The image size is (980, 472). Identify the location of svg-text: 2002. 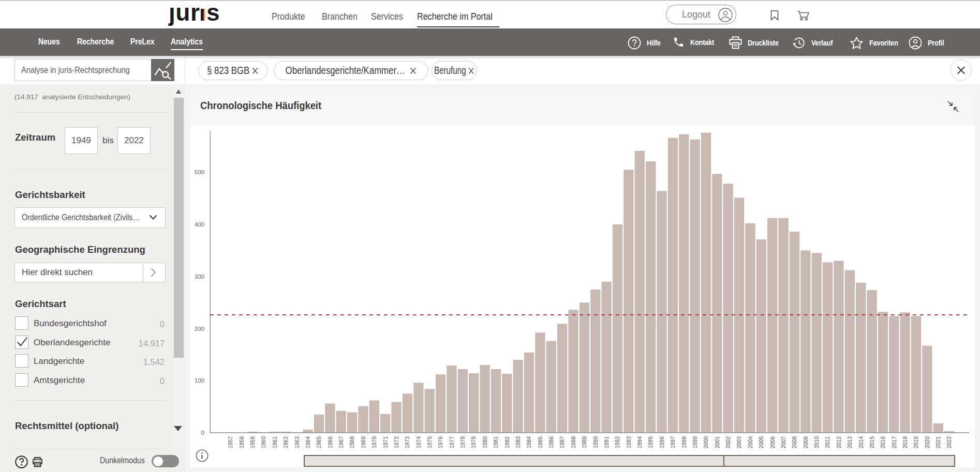
(728, 443).